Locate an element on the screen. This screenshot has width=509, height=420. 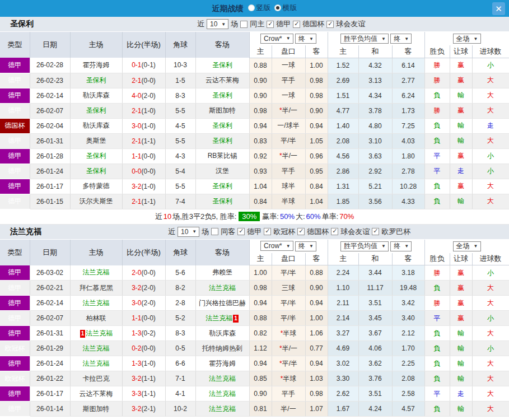
match-row: 德国杯26-02-04勒沃库森3-0(1-0)4-5圣保利0.94一/球半0.9… is located at coordinates (254, 125).